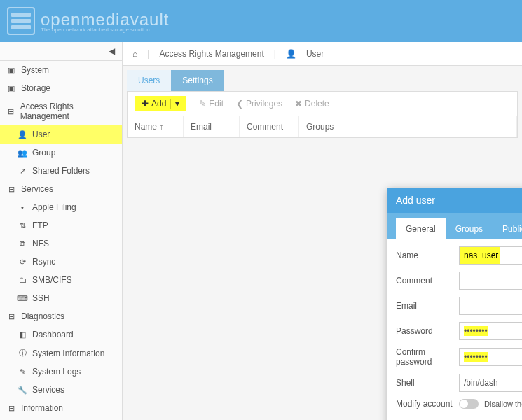 The width and height of the screenshot is (522, 420). Describe the element at coordinates (22, 153) in the screenshot. I see `group-icon: 👥` at that location.